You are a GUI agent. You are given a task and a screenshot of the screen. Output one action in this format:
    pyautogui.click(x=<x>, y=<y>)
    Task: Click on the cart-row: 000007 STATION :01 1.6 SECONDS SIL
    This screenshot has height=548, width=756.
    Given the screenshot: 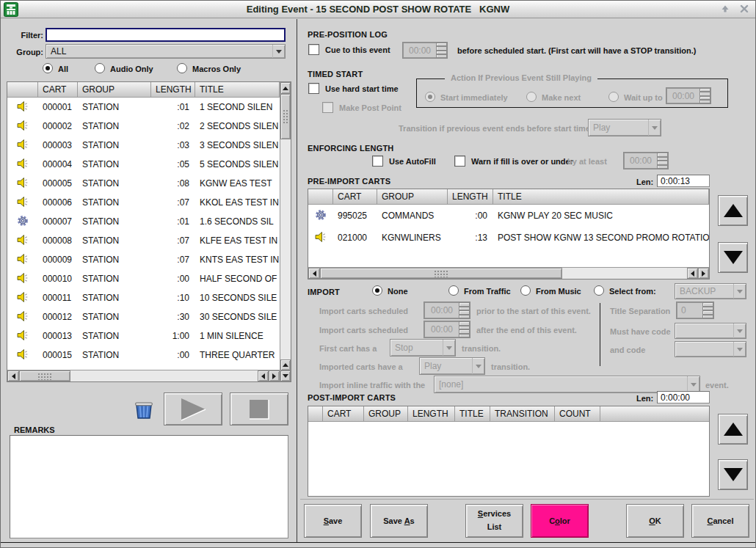 What is the action you would take?
    pyautogui.click(x=144, y=222)
    